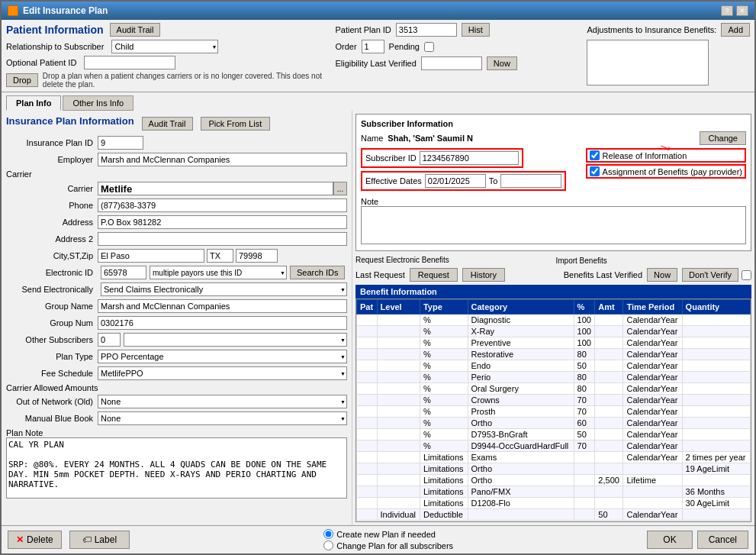 This screenshot has width=756, height=555. I want to click on table-row: IndividualDeductible50CalendarYear, so click(554, 515).